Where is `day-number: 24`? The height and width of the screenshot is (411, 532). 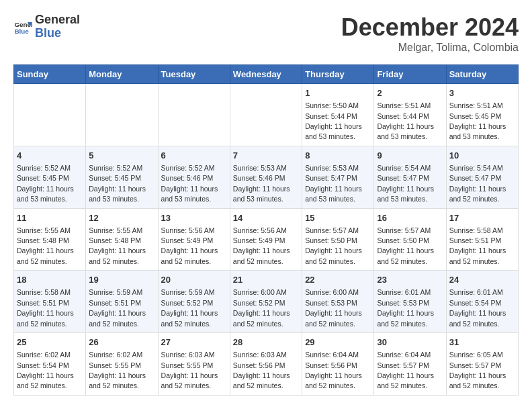 day-number: 24 is located at coordinates (482, 280).